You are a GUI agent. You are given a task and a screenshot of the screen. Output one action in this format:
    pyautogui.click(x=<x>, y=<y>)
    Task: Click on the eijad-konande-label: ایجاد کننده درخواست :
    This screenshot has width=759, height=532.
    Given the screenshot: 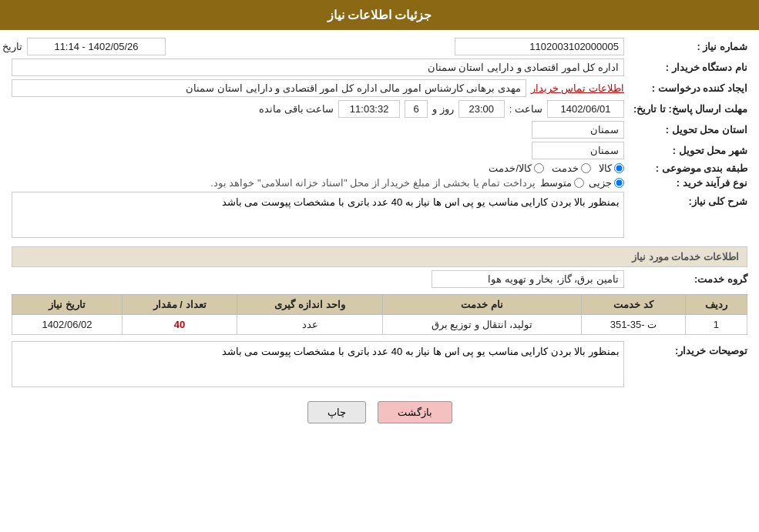 What is the action you would take?
    pyautogui.click(x=686, y=88)
    